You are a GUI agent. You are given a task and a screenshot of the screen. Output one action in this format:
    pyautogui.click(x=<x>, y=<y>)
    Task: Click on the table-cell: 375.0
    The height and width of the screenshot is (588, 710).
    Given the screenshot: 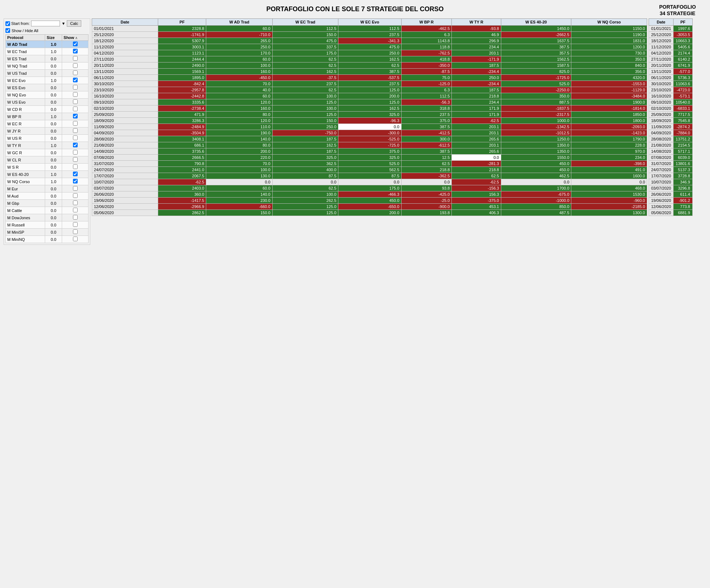 What is the action you would take?
    pyautogui.click(x=427, y=121)
    